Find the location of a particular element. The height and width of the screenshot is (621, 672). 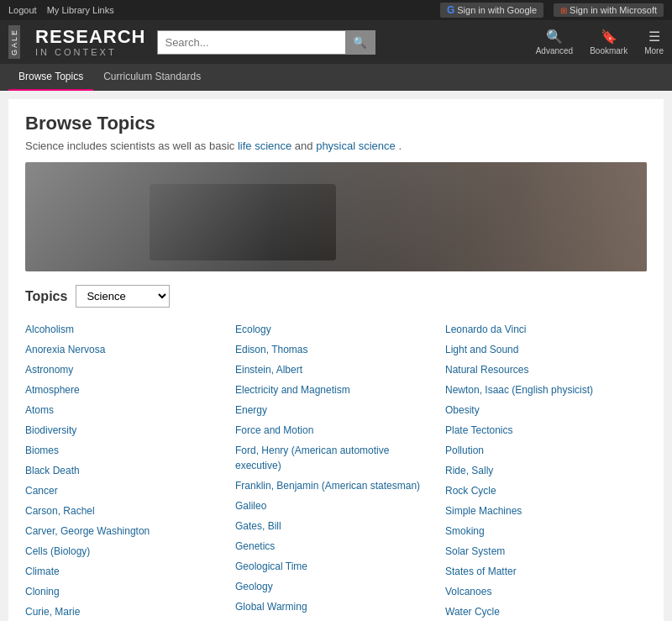

topic-link: Solar System is located at coordinates (546, 551).